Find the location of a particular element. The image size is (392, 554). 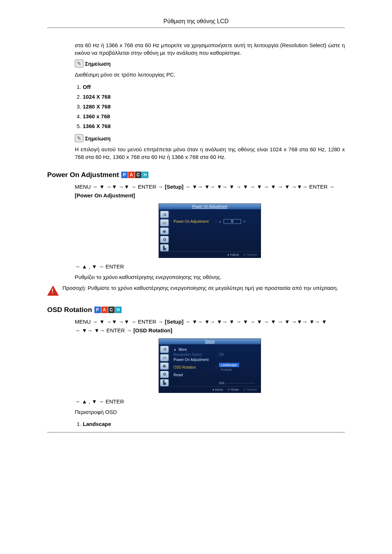

spinner-icon: ▲ is located at coordinates (220, 221).